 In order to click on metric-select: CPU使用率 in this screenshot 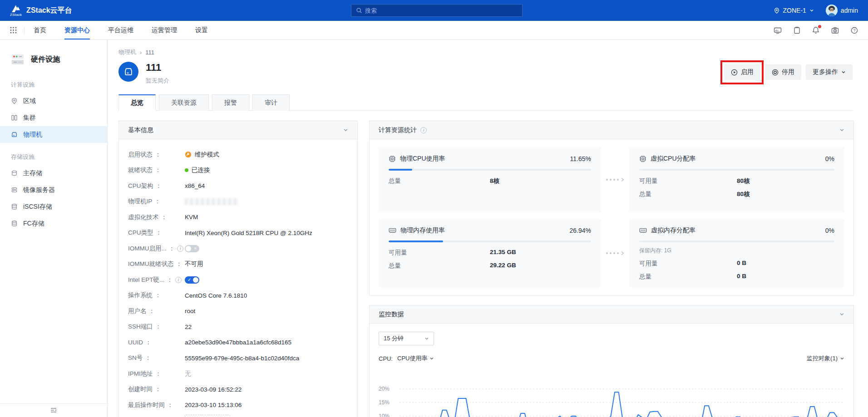, I will do `click(415, 358)`.